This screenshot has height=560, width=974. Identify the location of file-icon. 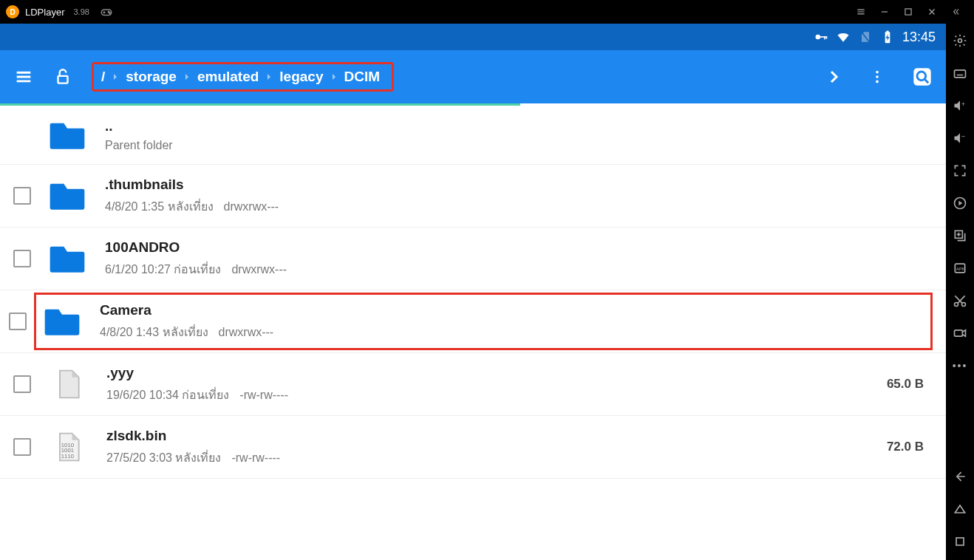
(68, 384).